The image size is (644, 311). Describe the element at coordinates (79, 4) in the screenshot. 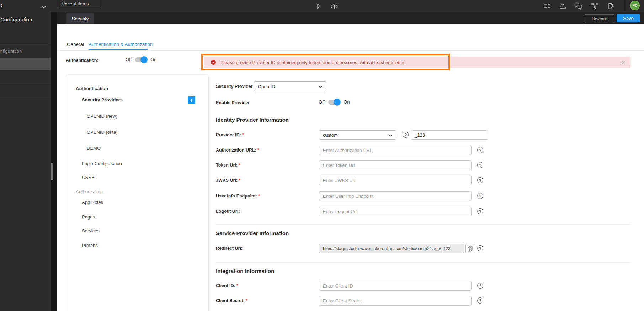

I see `recent-items-input` at that location.